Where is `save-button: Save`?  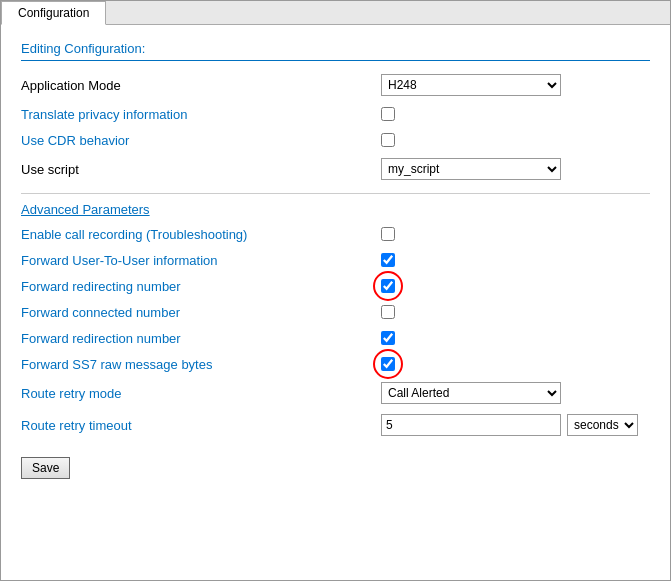 save-button: Save is located at coordinates (46, 468).